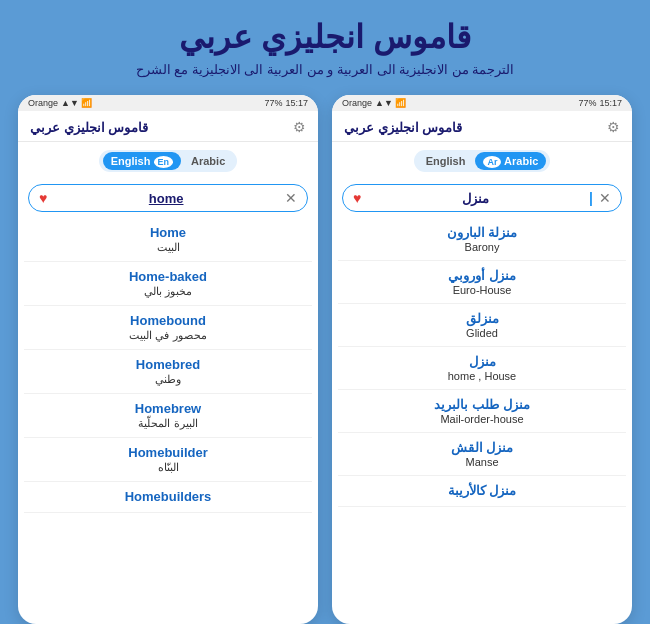 The width and height of the screenshot is (650, 624). I want to click on result-translation: Euro-House, so click(482, 290).